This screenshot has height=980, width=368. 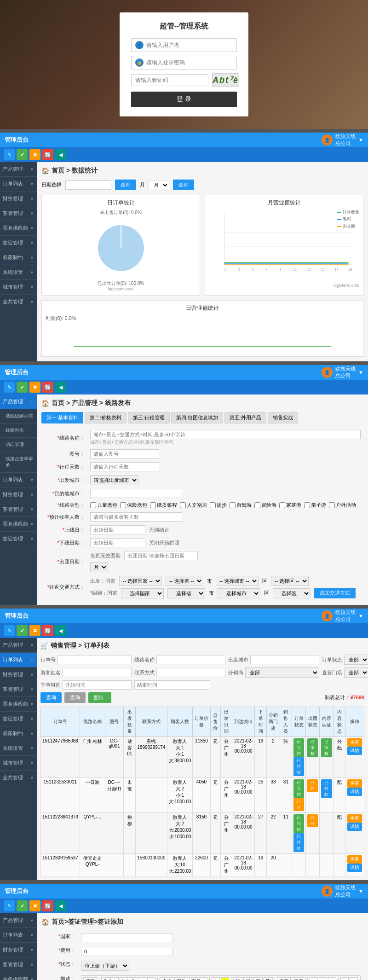 What do you see at coordinates (133, 979) in the screenshot?
I see `editor-strike: S` at bounding box center [133, 979].